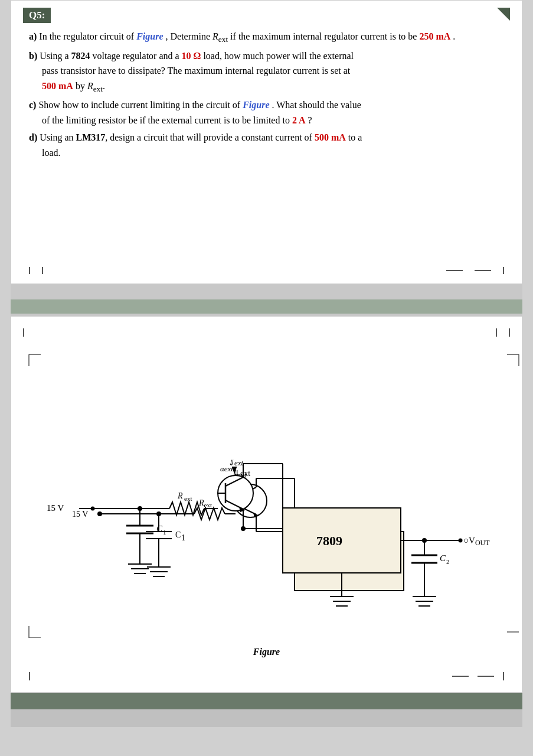 This screenshot has height=756, width=533. I want to click on qc-text1: Show how to include current limiting in …, so click(140, 105).